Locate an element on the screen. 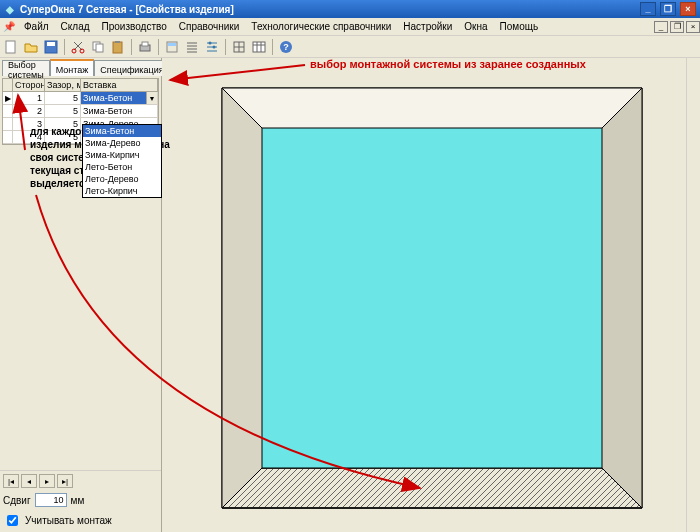 The image size is (700, 532). col-marker is located at coordinates (8, 85).